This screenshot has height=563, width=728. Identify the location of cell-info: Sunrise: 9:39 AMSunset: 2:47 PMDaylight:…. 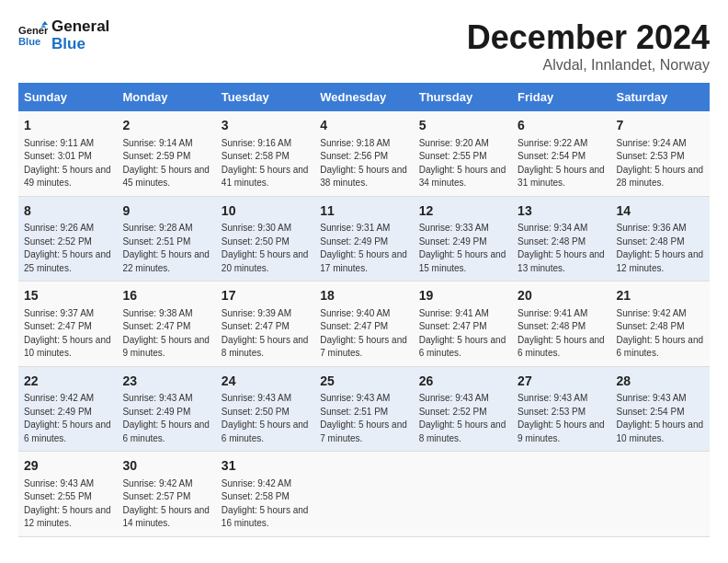
(265, 334).